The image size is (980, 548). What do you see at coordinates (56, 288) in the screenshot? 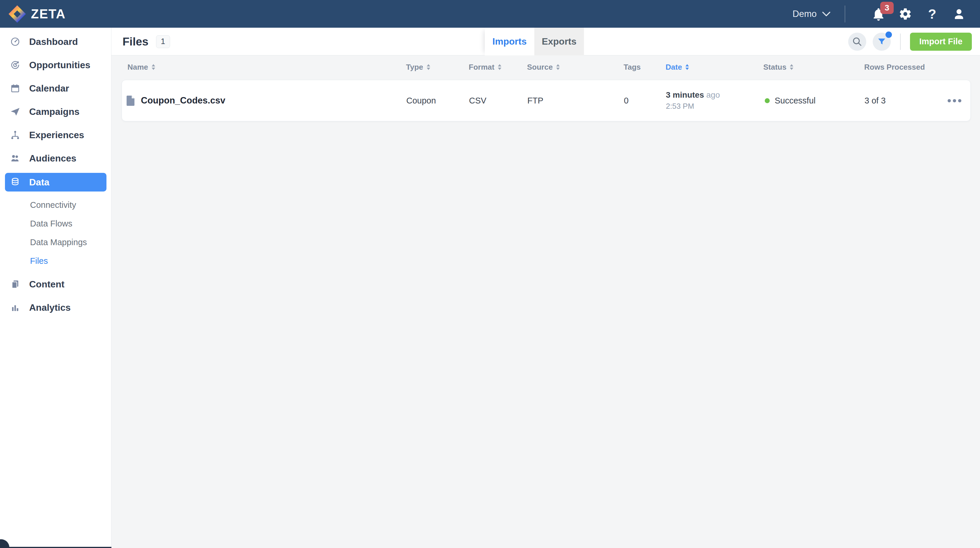
I see `sidebar-navigation: Dashboard Opportunities Calendar Campaig…` at bounding box center [56, 288].